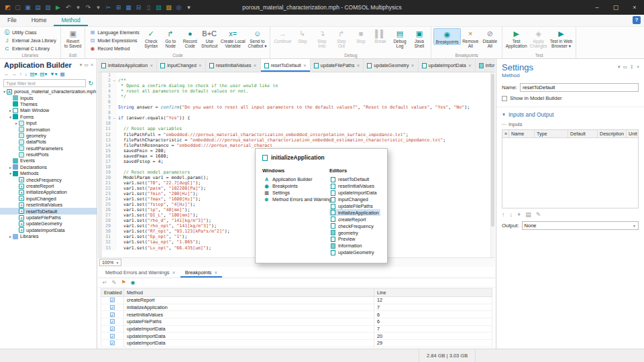  What do you see at coordinates (91, 83) in the screenshot?
I see `refresh-icon: ↻` at bounding box center [91, 83].